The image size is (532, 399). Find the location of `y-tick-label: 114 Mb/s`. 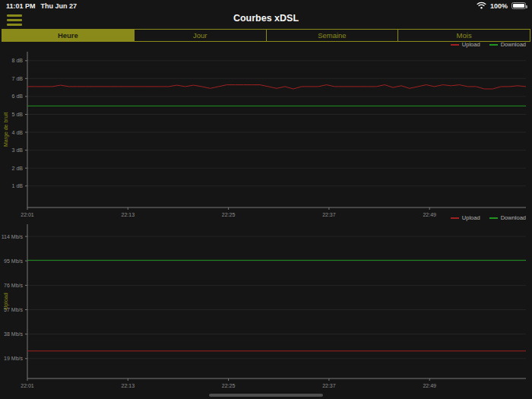

y-tick-label: 114 Mb/s is located at coordinates (12, 237).